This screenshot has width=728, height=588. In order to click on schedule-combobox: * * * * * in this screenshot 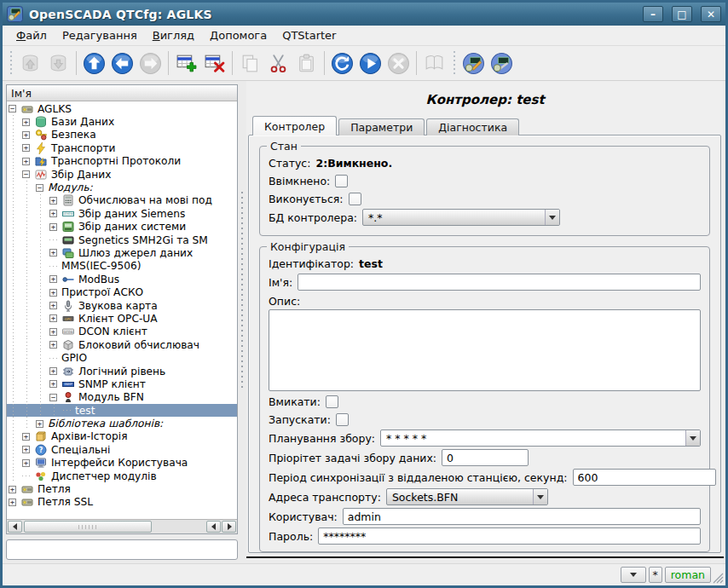, I will do `click(540, 438)`.